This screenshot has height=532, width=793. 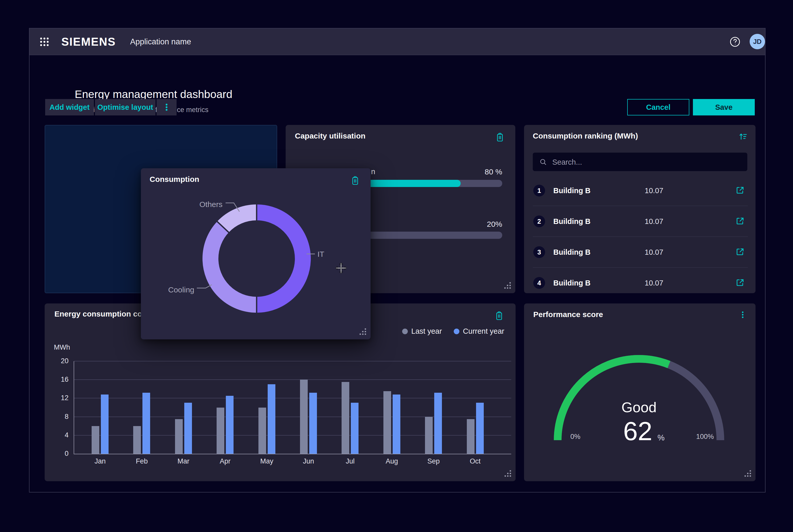 I want to click on gauge-min-label: 0%, so click(x=575, y=437).